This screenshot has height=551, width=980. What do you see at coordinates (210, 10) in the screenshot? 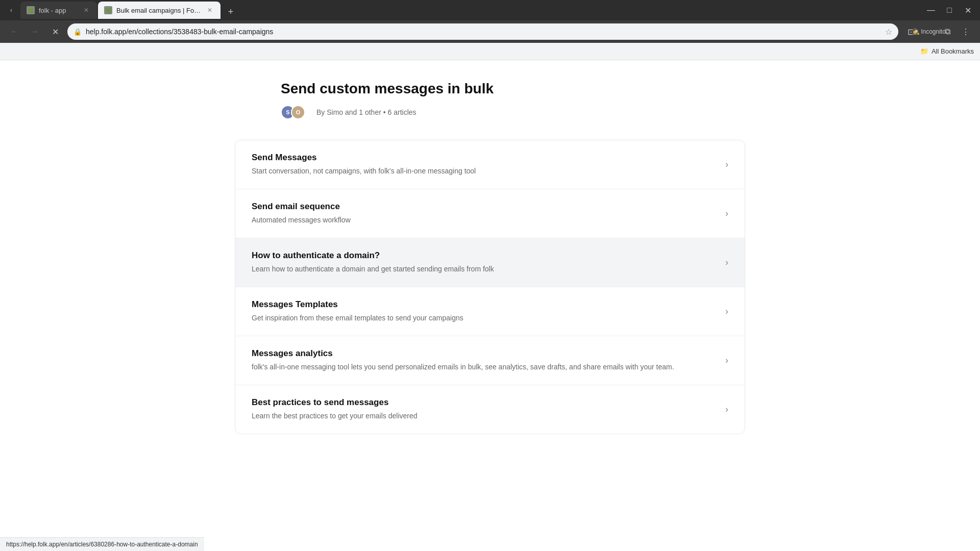
I see `tab-close-bulk-email: ✕` at bounding box center [210, 10].